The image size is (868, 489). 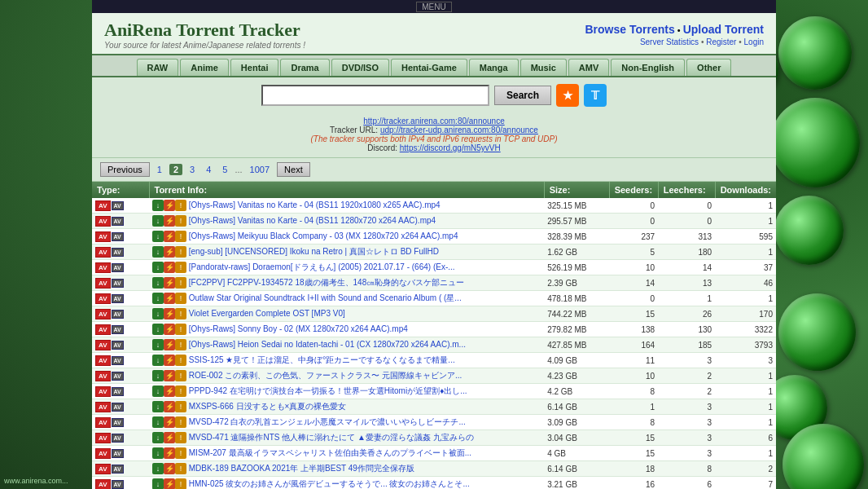 I want to click on torrent-link: [Ohys-Raws] Sonny Boy - 02 (MX 1280x720 …, so click(x=298, y=329).